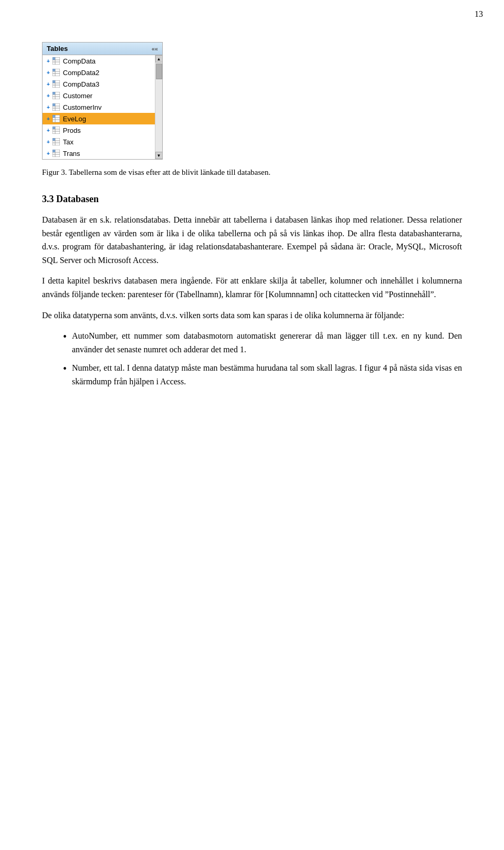 This screenshot has height=850, width=504. Describe the element at coordinates (99, 119) in the screenshot. I see `table-item: + EveLog` at that location.